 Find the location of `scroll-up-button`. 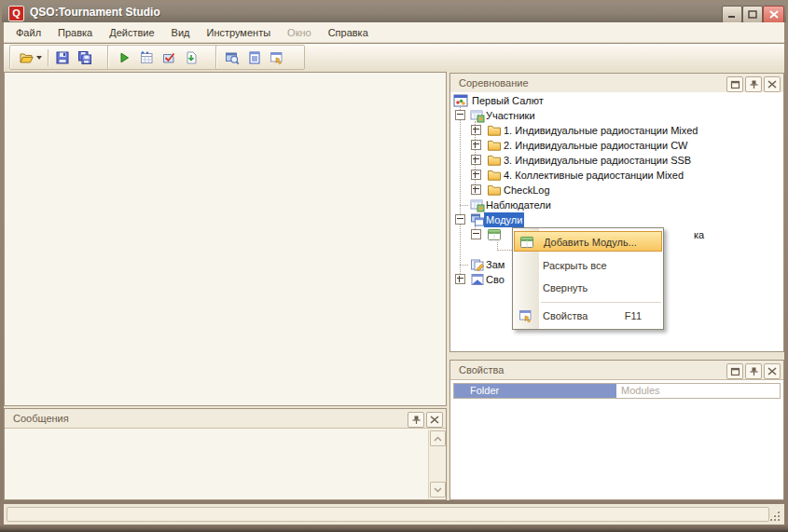

scroll-up-button is located at coordinates (438, 438).